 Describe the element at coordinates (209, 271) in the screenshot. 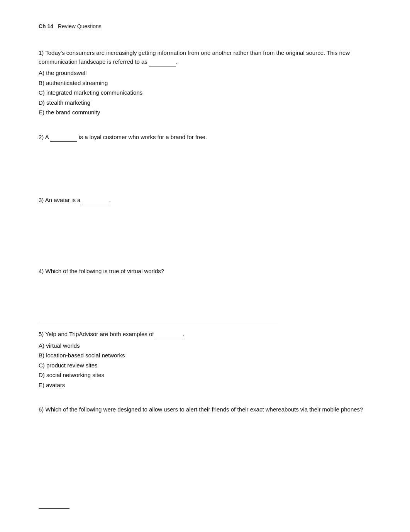

I see `question-4-text: 4) Which of the following is true of vir…` at that location.